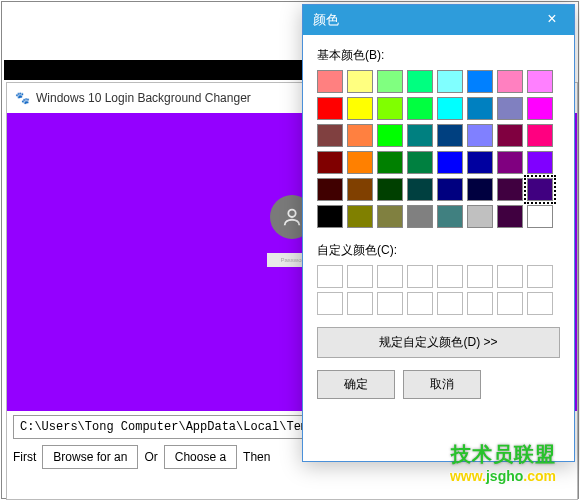 Image resolution: width=580 pixels, height=501 pixels. What do you see at coordinates (503, 476) in the screenshot?
I see `watermark-url: www.jsgho.com` at bounding box center [503, 476].